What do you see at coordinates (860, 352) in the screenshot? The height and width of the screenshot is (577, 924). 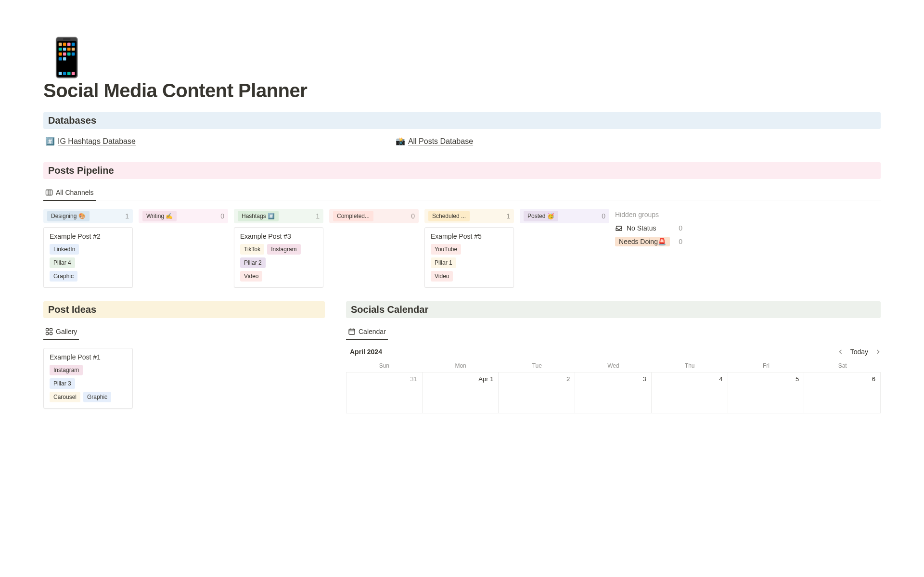 I see `calendar-today-button: Today` at bounding box center [860, 352].